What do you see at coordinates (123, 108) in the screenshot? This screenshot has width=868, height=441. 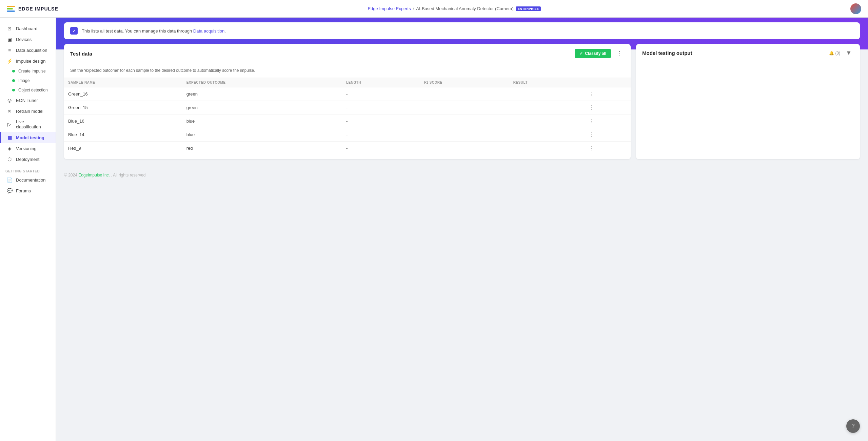 I see `cell-sample-name: Green_15` at bounding box center [123, 108].